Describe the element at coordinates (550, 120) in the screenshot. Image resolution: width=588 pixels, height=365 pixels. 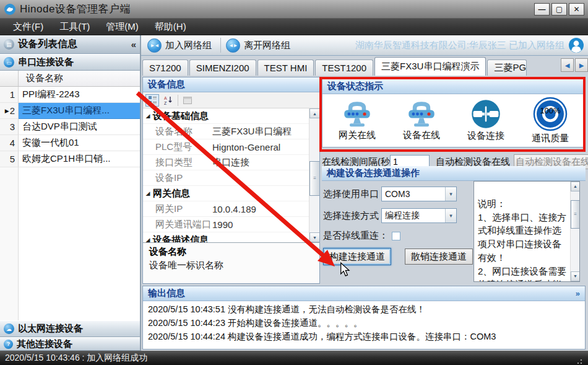
I see `status-comm-quality: 100% 通讯质量` at that location.